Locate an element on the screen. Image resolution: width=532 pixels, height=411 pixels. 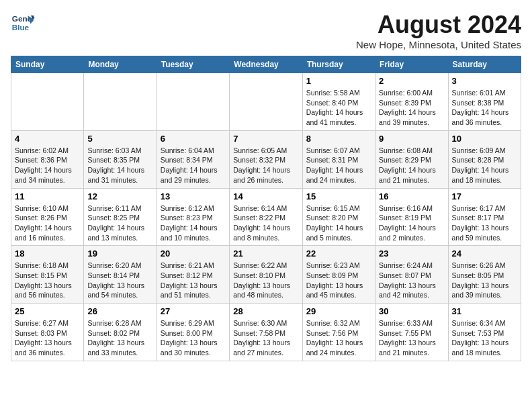
day-info: Sunrise: 6:00 AM Sunset: 8:39 PM Dayligh… is located at coordinates (411, 107).